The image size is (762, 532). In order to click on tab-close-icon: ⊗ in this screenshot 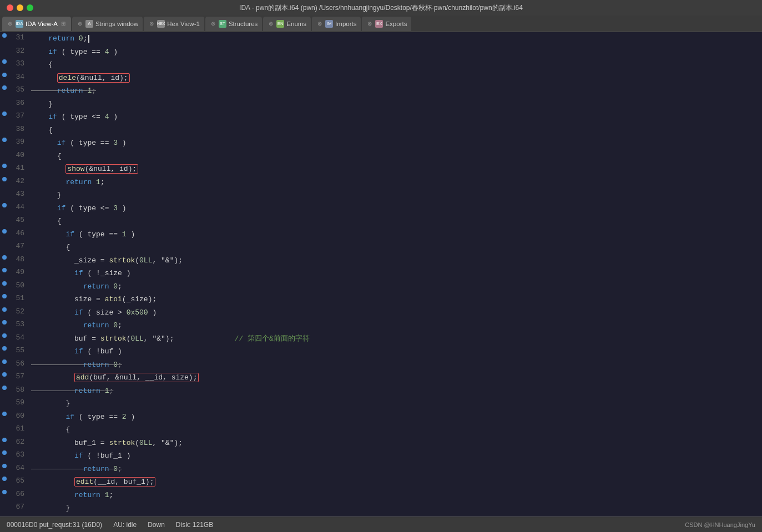, I will do `click(10, 24)`.